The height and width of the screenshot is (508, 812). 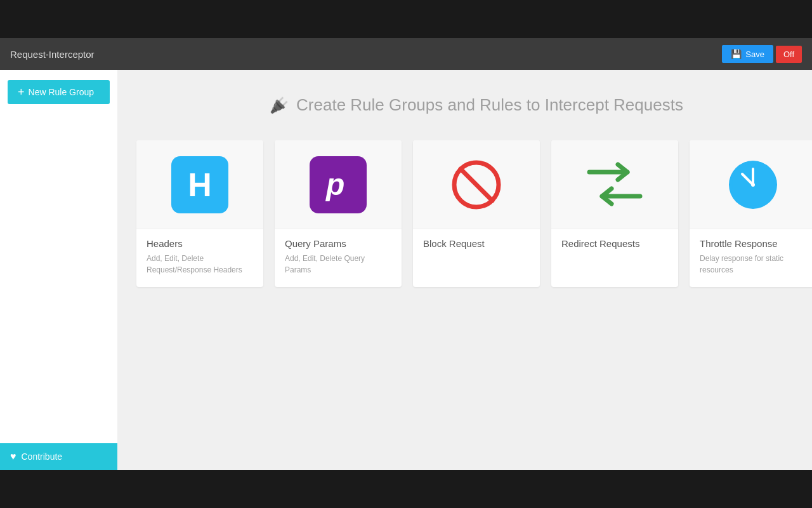 What do you see at coordinates (279, 105) in the screenshot?
I see `plug-icon: 🔌` at bounding box center [279, 105].